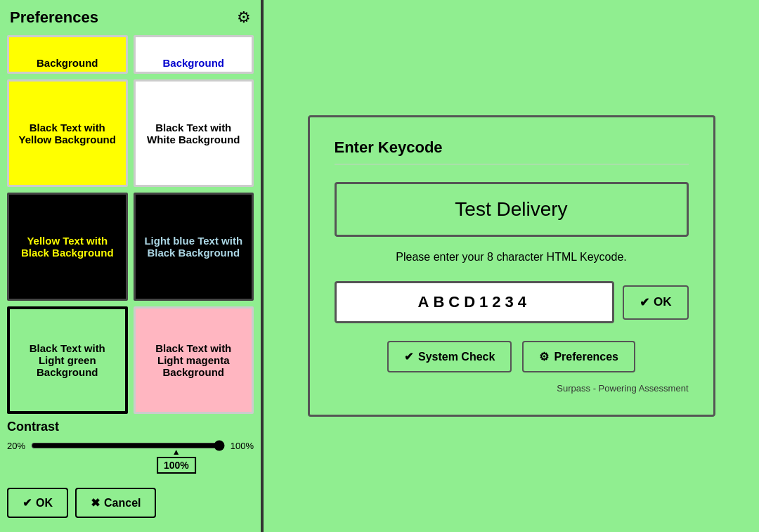 The height and width of the screenshot is (532, 759). I want to click on check-icon: ✔, so click(27, 503).